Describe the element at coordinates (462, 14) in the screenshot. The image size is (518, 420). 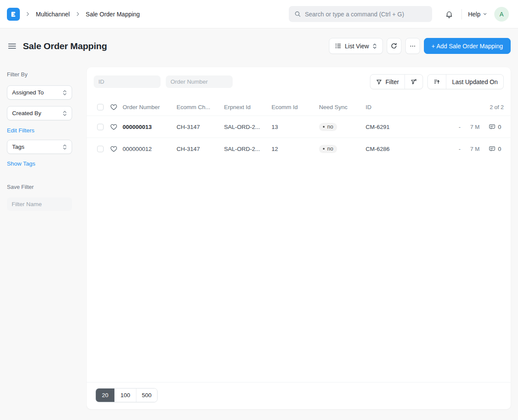
I see `navbar-divider` at that location.